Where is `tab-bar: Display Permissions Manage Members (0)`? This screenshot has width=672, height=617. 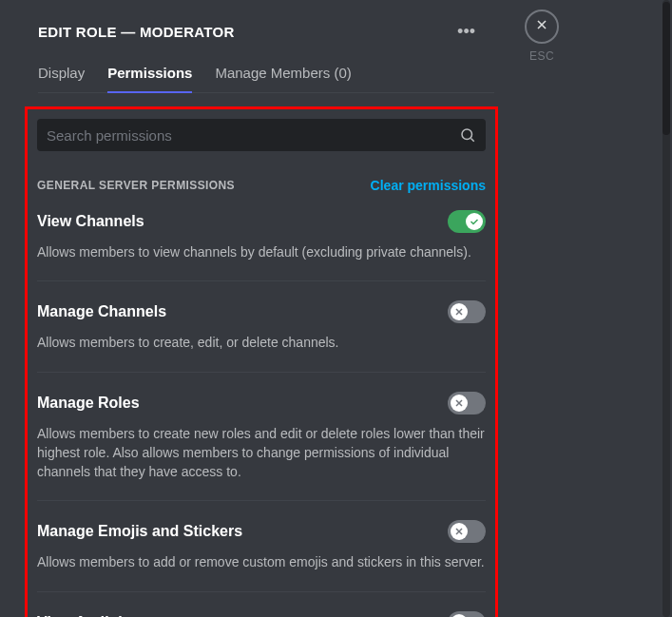
tab-bar: Display Permissions Manage Members (0) is located at coordinates (266, 79).